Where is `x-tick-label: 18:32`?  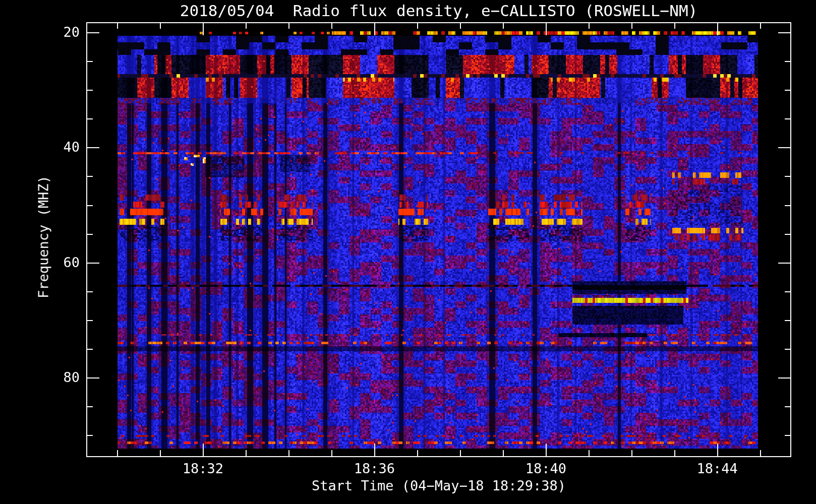
x-tick-label: 18:32 is located at coordinates (203, 469).